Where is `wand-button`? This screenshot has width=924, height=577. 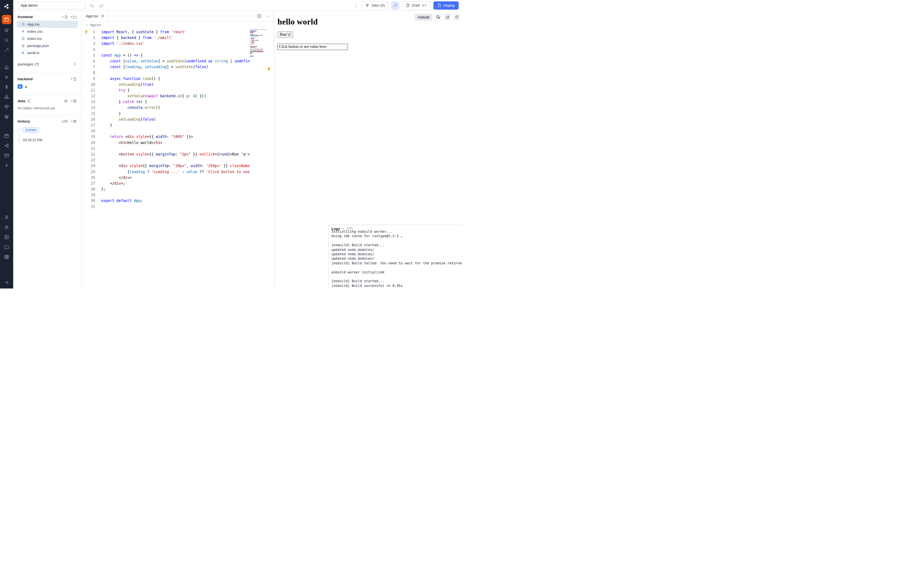
wand-button is located at coordinates (7, 50).